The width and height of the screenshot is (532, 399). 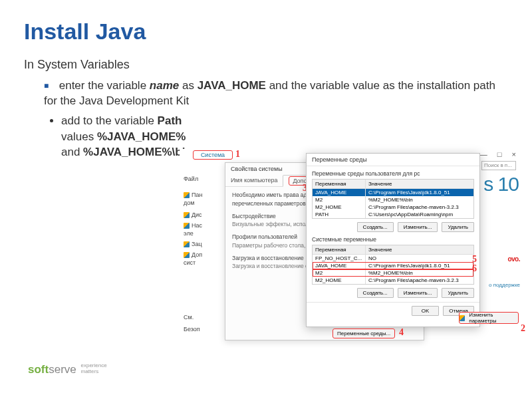 What do you see at coordinates (489, 318) in the screenshot?
I see `change-params-button: Изменить параметры` at bounding box center [489, 318].